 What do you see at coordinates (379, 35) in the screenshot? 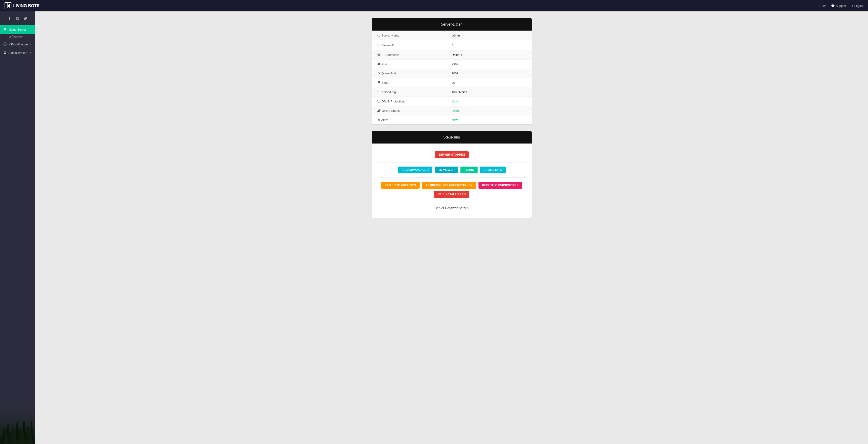
I see `info-icon-1: ⓘ` at bounding box center [379, 35].